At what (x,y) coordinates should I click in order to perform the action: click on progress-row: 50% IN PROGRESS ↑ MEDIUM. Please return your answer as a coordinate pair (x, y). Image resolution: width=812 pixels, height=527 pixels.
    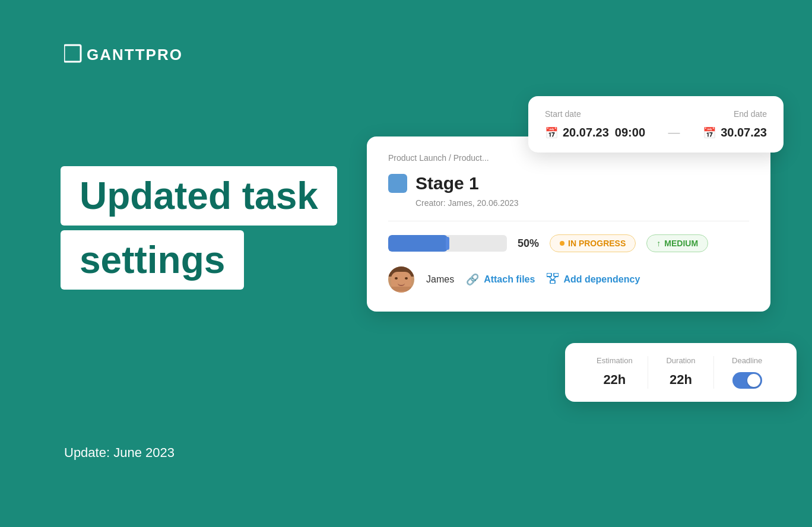
    Looking at the image, I should click on (569, 243).